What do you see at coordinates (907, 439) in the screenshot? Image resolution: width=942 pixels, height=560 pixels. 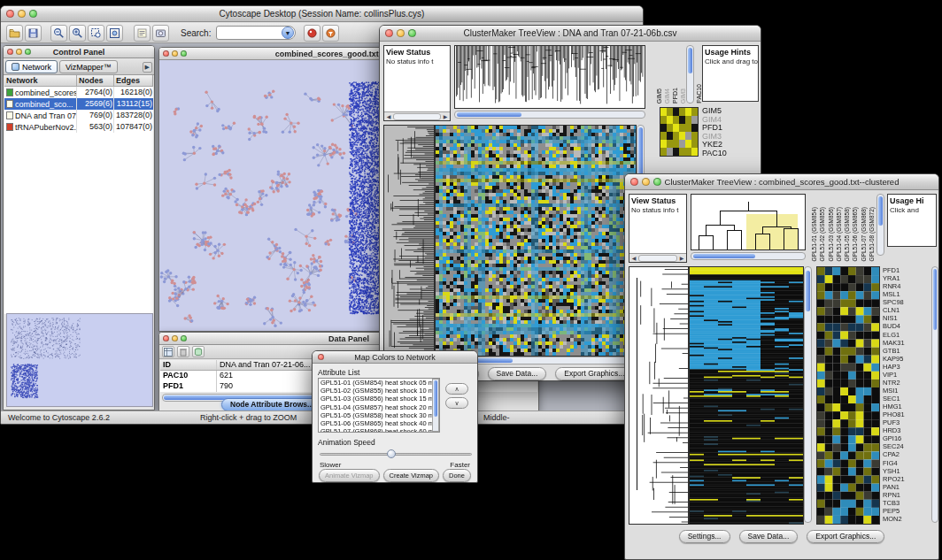 I see `gene-label: GPI16` at bounding box center [907, 439].